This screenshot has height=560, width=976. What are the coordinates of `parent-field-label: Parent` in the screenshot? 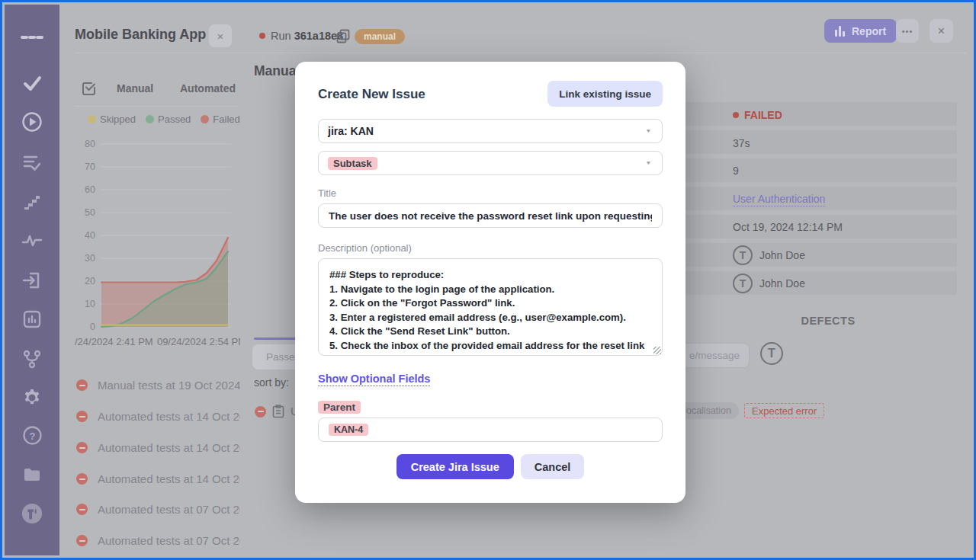 It's located at (339, 407).